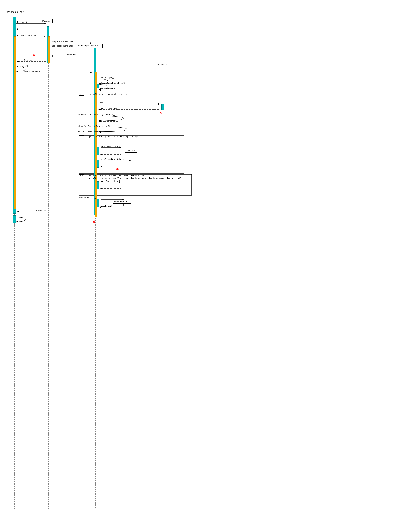  Describe the element at coordinates (91, 132) in the screenshot. I see `msg-suffbutlessexpiredingr: suffButLessExpiredIngr` at that location.